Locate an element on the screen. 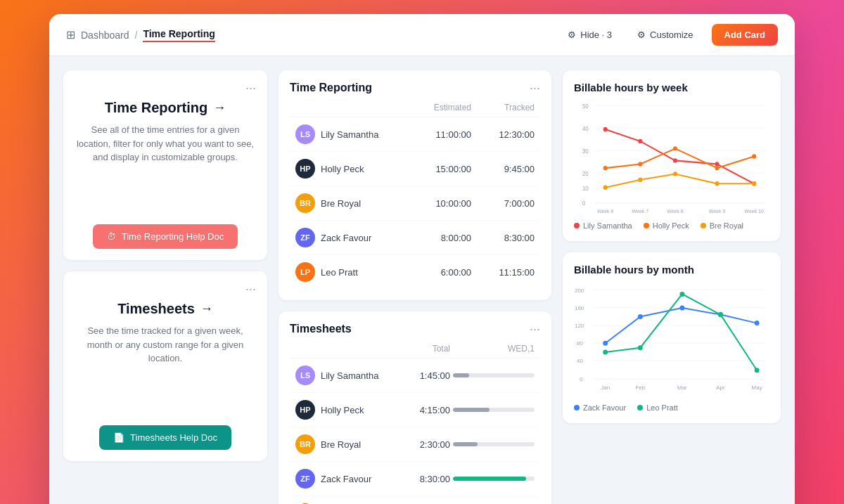 The height and width of the screenshot is (504, 844). total-val: 1:45:00 is located at coordinates (422, 375).